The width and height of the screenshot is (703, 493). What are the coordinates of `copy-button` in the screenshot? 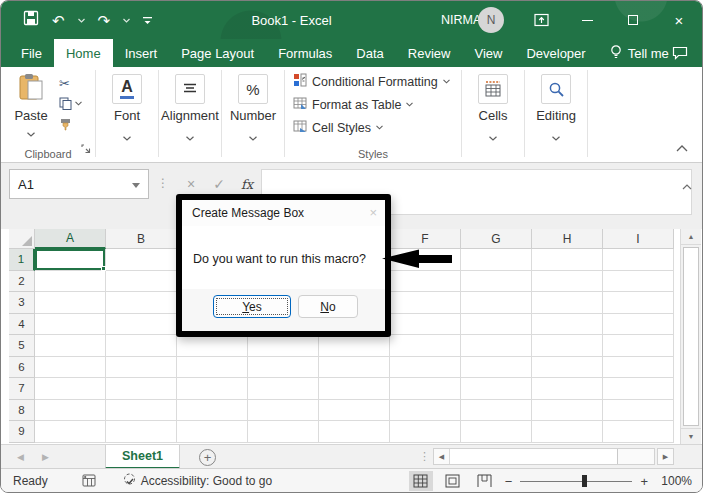 It's located at (70, 104).